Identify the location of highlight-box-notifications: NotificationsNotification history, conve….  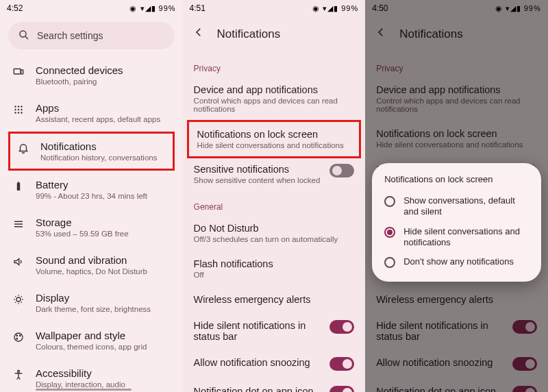
(92, 151).